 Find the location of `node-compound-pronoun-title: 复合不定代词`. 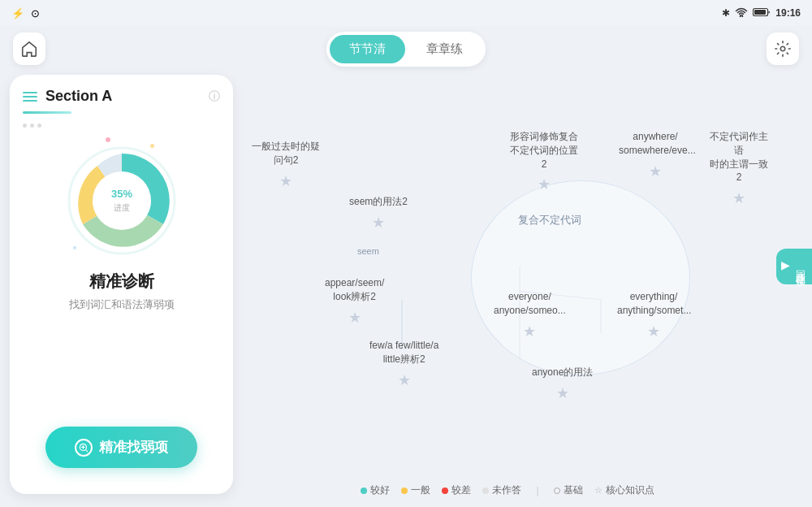

node-compound-pronoun-title: 复合不定代词 is located at coordinates (550, 223).